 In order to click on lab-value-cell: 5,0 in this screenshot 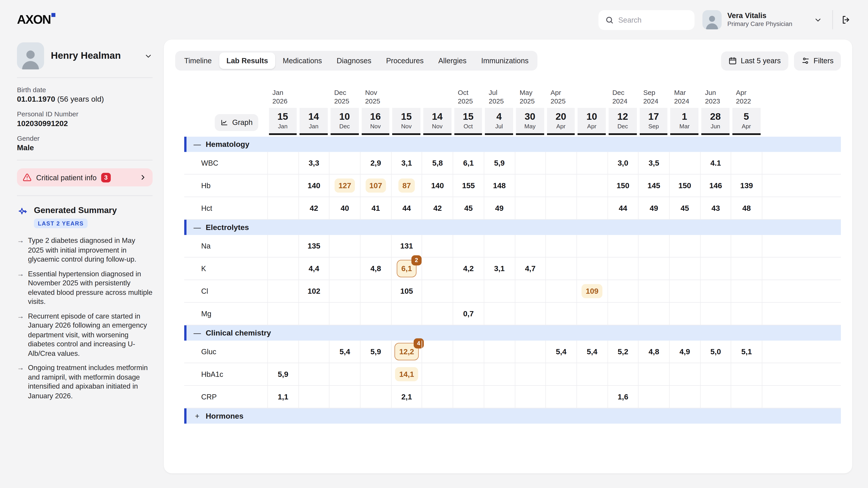, I will do `click(716, 352)`.